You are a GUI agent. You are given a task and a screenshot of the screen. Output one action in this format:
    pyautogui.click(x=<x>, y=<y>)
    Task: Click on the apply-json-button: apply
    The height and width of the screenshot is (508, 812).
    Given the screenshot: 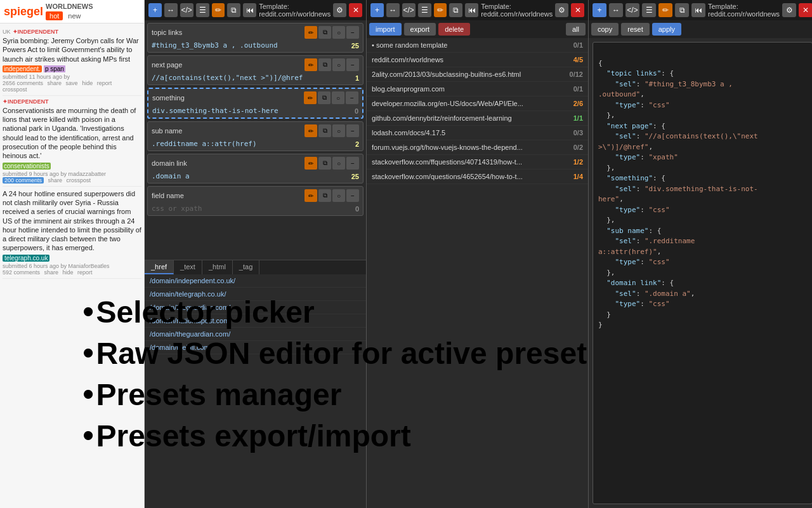 What is the action you would take?
    pyautogui.click(x=667, y=29)
    